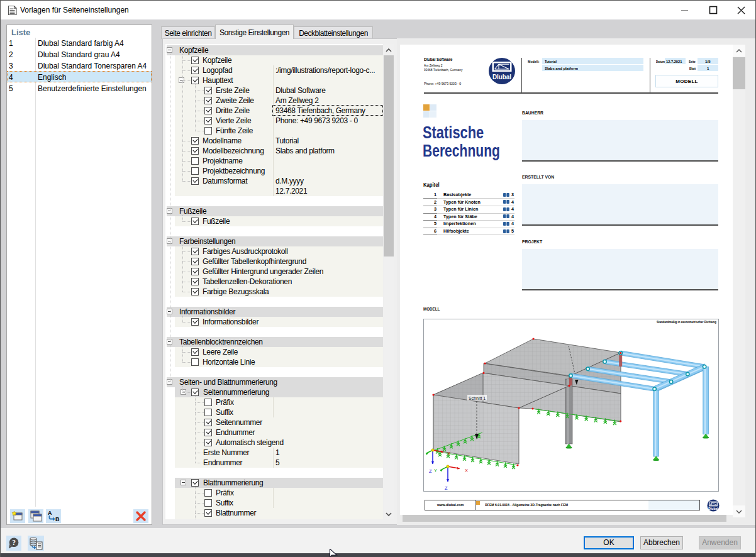 The height and width of the screenshot is (557, 756). What do you see at coordinates (58, 519) in the screenshot?
I see `svg-text: B` at bounding box center [58, 519].